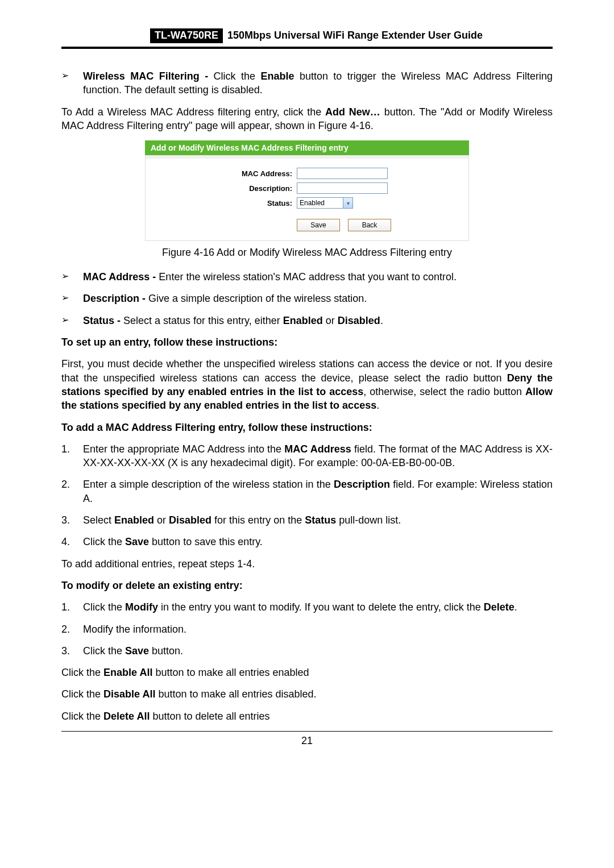 This screenshot has height=868, width=614. I want to click on desc-input, so click(342, 188).